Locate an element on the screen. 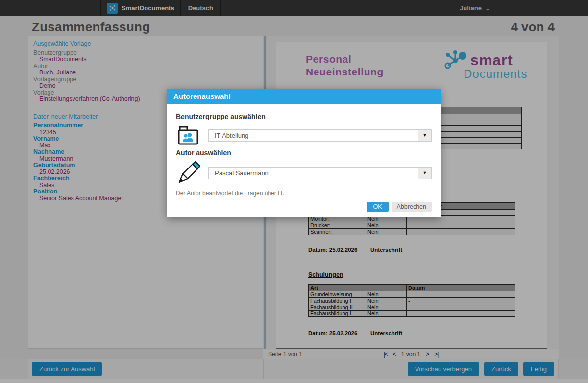 The height and width of the screenshot is (383, 588). author-note: Der Autor beantwortet die Fragen über IT… is located at coordinates (304, 193).